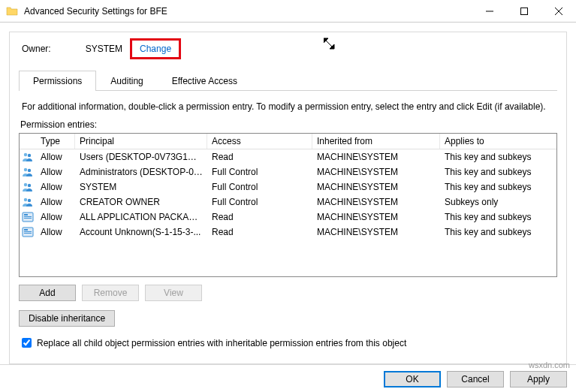  Describe the element at coordinates (288, 80) in the screenshot. I see `tab-strip: Permissions Auditing Effective Access` at that location.